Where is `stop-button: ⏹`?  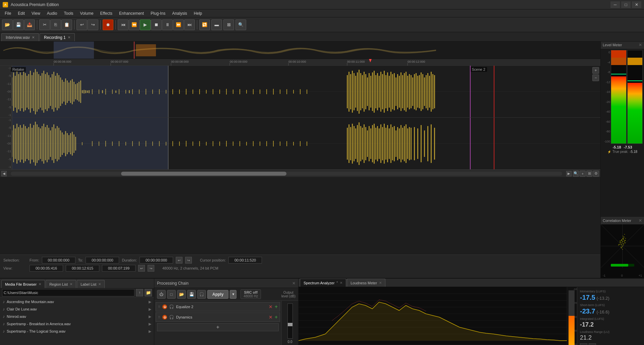 stop-button: ⏹ is located at coordinates (156, 25).